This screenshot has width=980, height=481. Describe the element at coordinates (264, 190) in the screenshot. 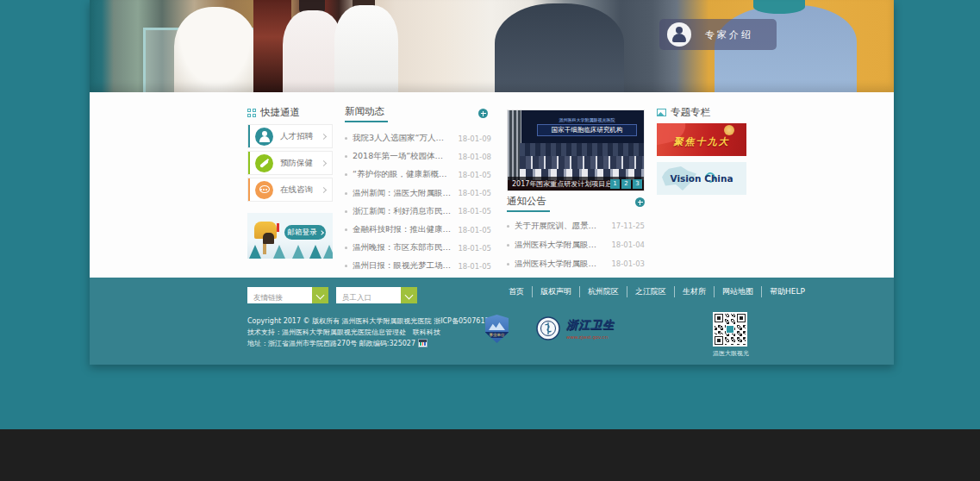

I see `chat-icon` at that location.